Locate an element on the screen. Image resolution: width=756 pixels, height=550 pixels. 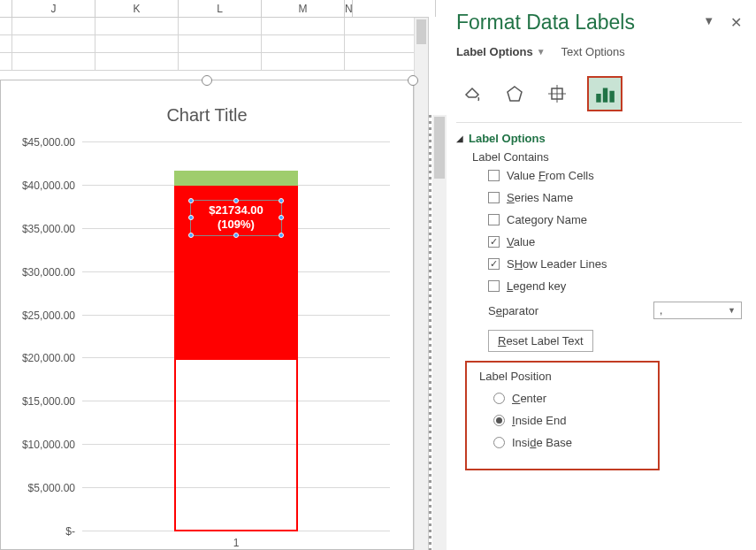
checkbox-value-from-cells: Value From Cells is located at coordinates (615, 175).